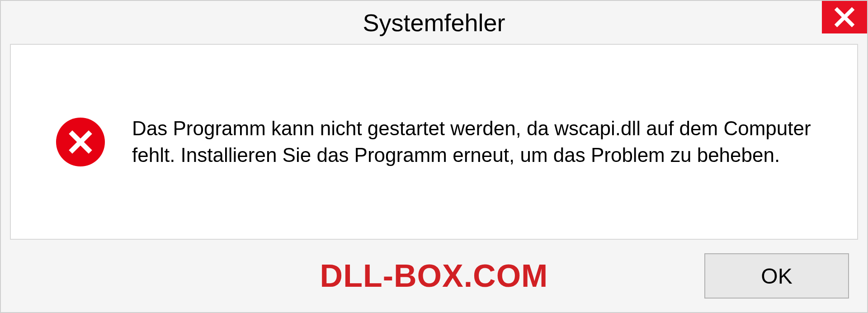  What do you see at coordinates (434, 23) in the screenshot?
I see `titlebar: Systemfehler` at bounding box center [434, 23].